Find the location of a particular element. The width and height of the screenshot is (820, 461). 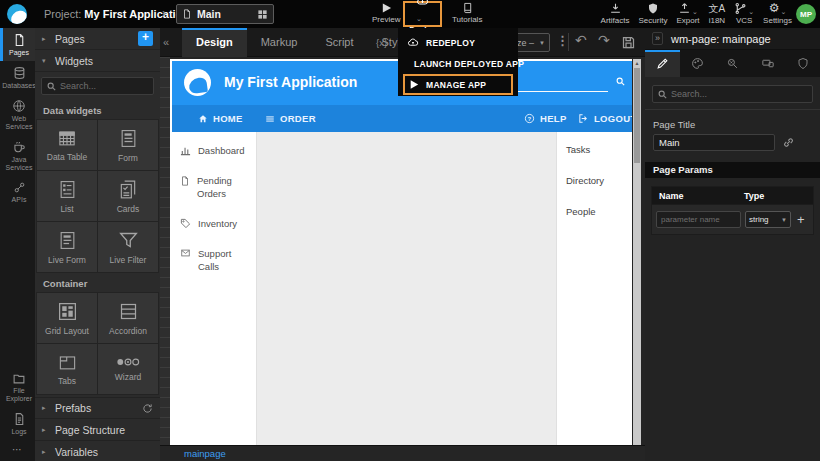

widgets-section-header: ▾ Widgets is located at coordinates (98, 61).